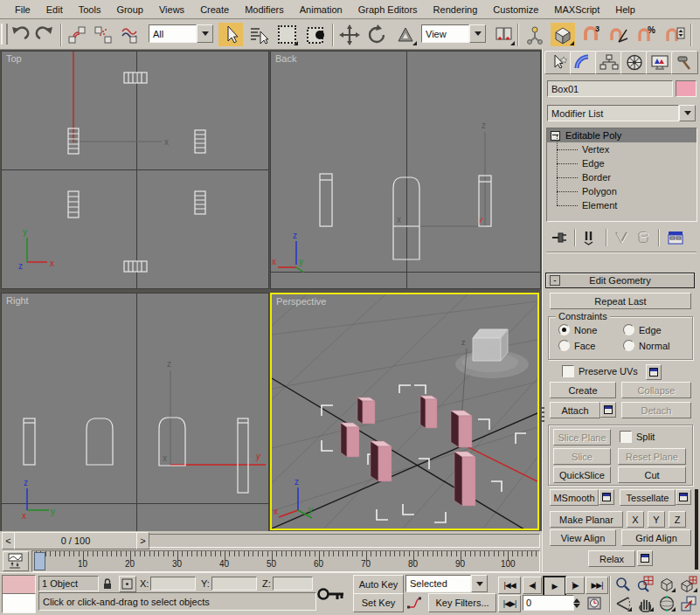 The width and height of the screenshot is (700, 615). I want to click on use-pivot-point-center-button, so click(503, 35).